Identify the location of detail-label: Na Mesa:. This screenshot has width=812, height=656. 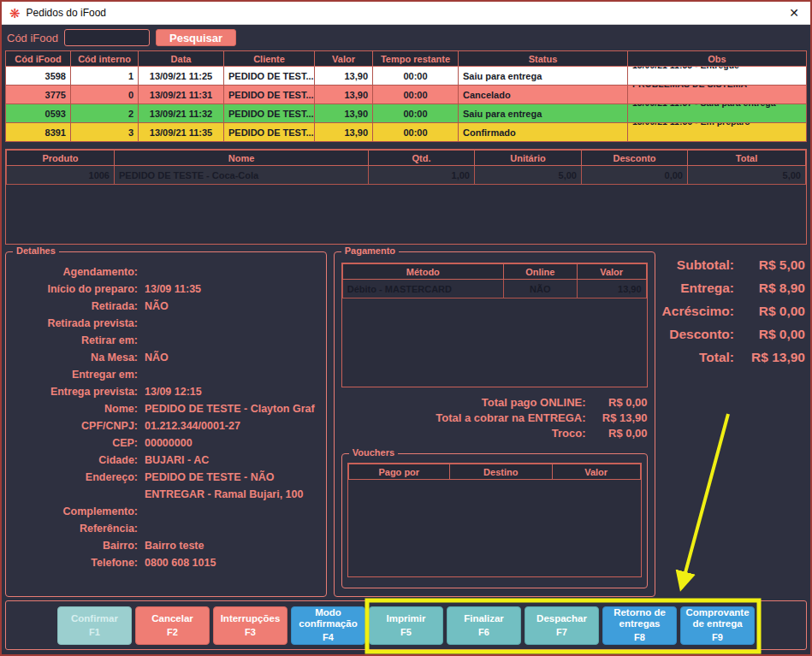
(74, 358).